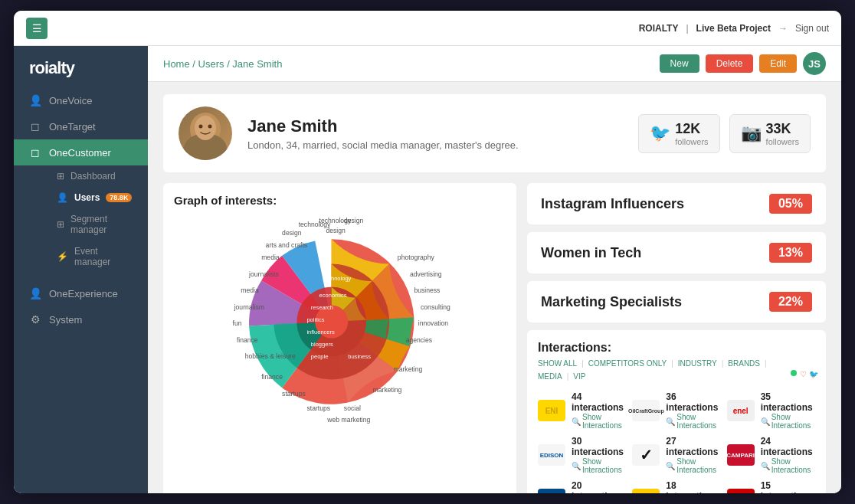 The width and height of the screenshot is (855, 504). Describe the element at coordinates (693, 455) in the screenshot. I see `nike-info: 27 interactions 🔍 Show Interactions` at that location.